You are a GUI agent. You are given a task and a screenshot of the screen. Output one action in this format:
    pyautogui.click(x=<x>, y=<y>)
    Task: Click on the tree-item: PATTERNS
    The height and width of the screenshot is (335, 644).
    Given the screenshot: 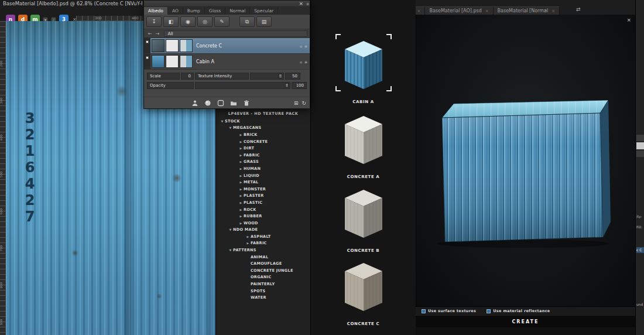 What is the action you would take?
    pyautogui.click(x=263, y=250)
    